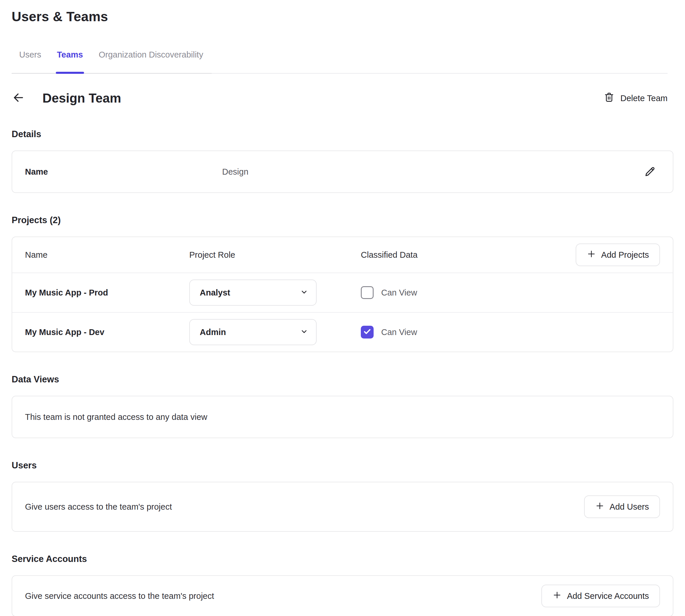 This screenshot has height=616, width=685. What do you see at coordinates (18, 98) in the screenshot?
I see `arrow-left-icon` at bounding box center [18, 98].